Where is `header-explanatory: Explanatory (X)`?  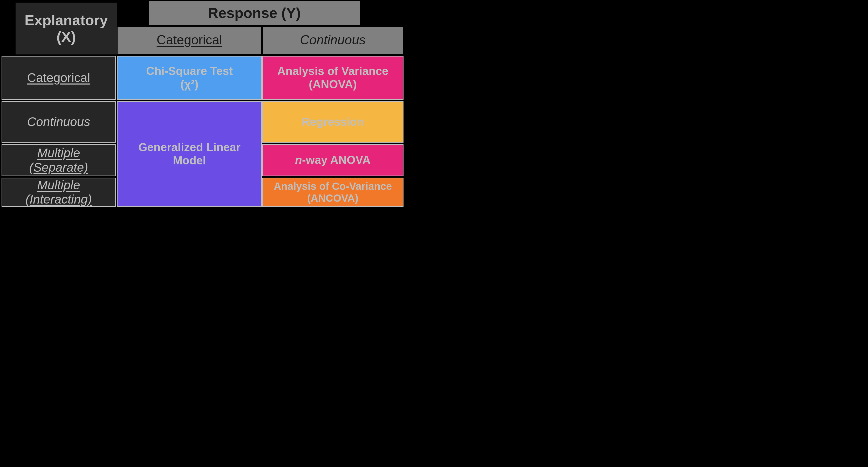 header-explanatory: Explanatory (X) is located at coordinates (66, 29).